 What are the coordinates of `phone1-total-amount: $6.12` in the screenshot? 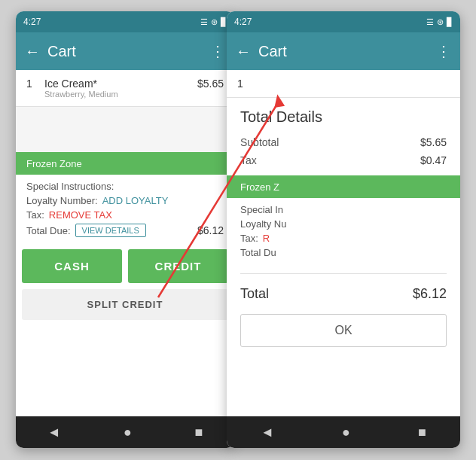 It's located at (211, 230).